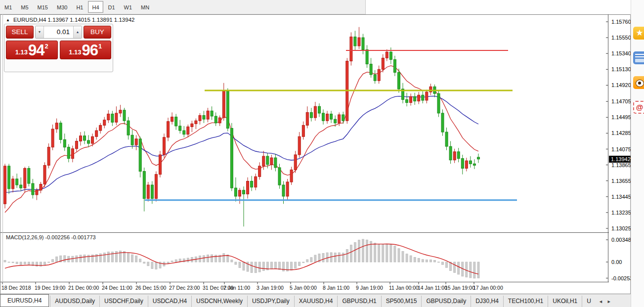 This screenshot has width=644, height=307. Describe the element at coordinates (62, 7) in the screenshot. I see `timeframe-button-m30: M30` at that location.